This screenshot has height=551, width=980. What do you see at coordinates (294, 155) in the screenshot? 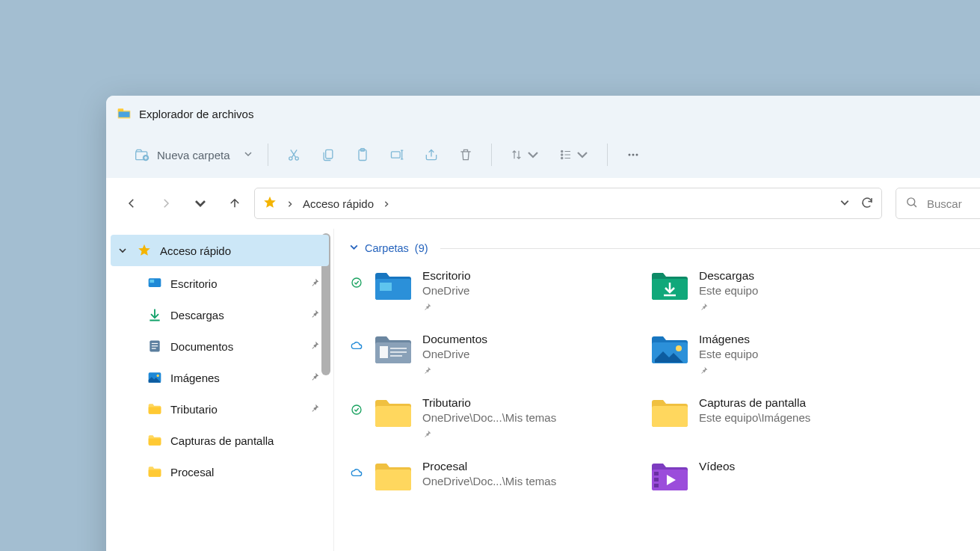
I see `cut-button` at bounding box center [294, 155].